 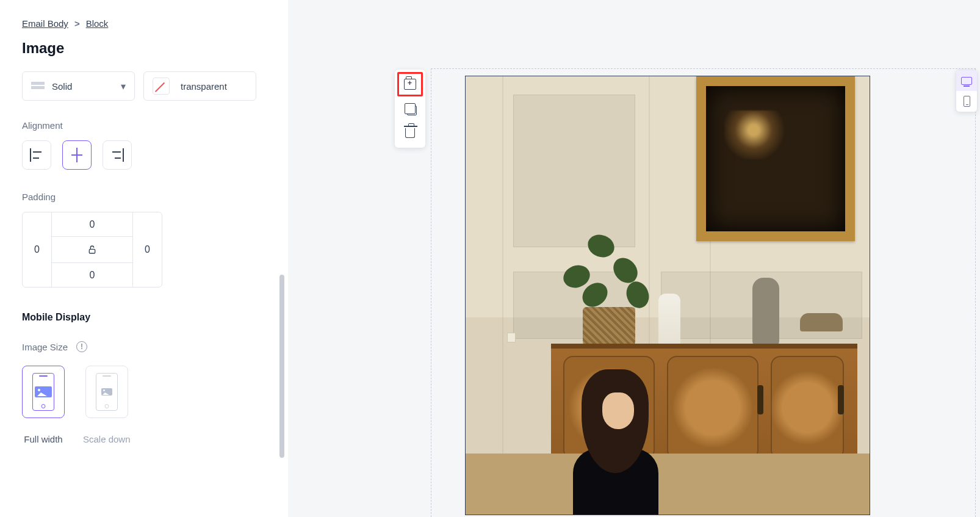 What do you see at coordinates (410, 109) in the screenshot?
I see `duplicate-block-button` at bounding box center [410, 109].